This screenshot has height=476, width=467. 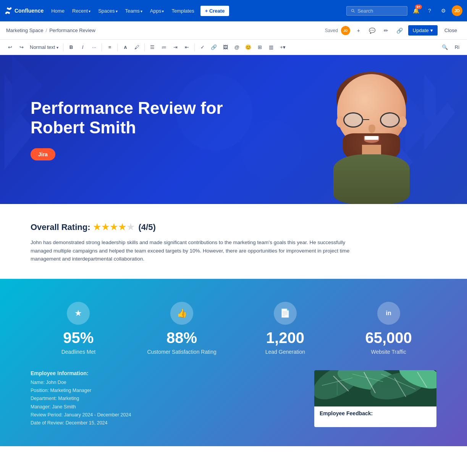 I want to click on satisfaction-icon-circle: 👍, so click(x=182, y=313).